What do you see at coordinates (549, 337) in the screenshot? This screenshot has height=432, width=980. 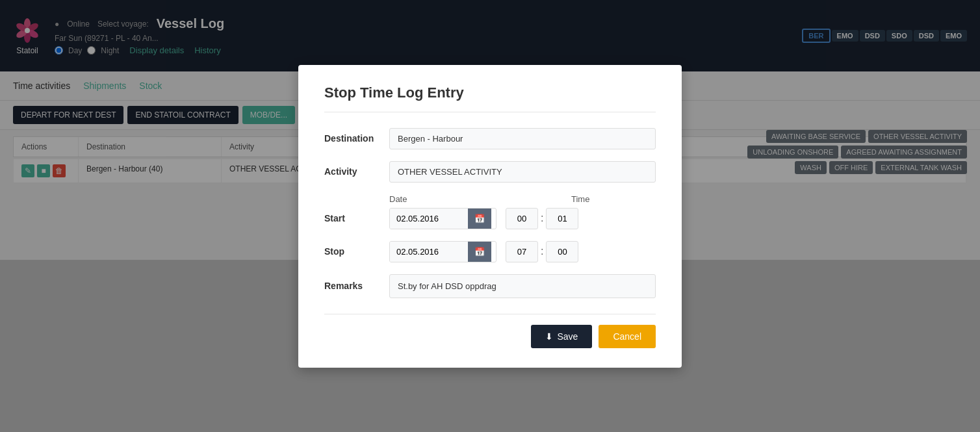 I see `save-icon: ⬇` at bounding box center [549, 337].